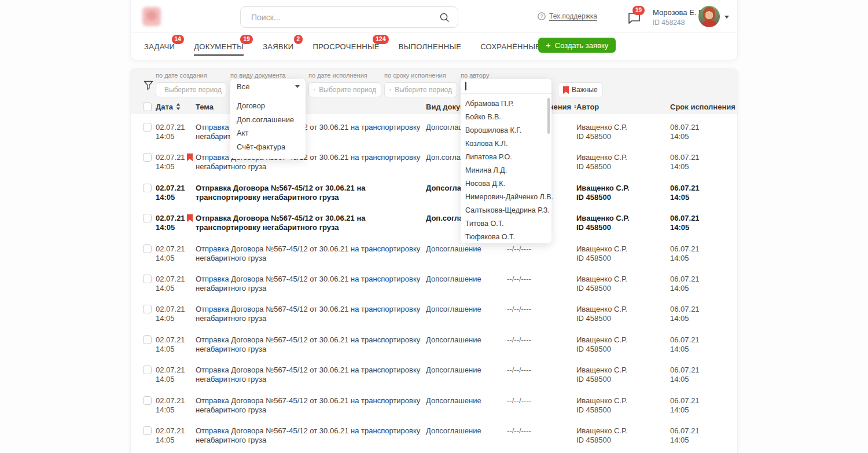 The height and width of the screenshot is (453, 868). Describe the element at coordinates (506, 170) in the screenshot. I see `author-option: Минина Л.Д.` at that location.